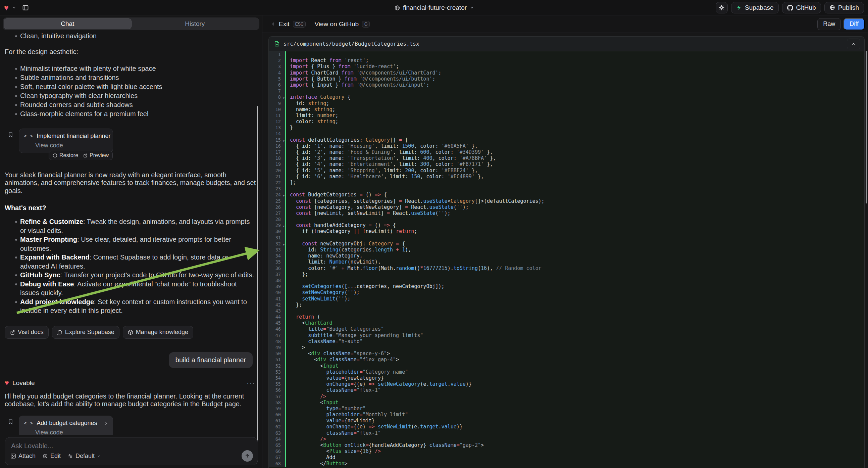 This screenshot has width=868, height=468. I want to click on version-card-title: Implement financial planner, so click(73, 136).